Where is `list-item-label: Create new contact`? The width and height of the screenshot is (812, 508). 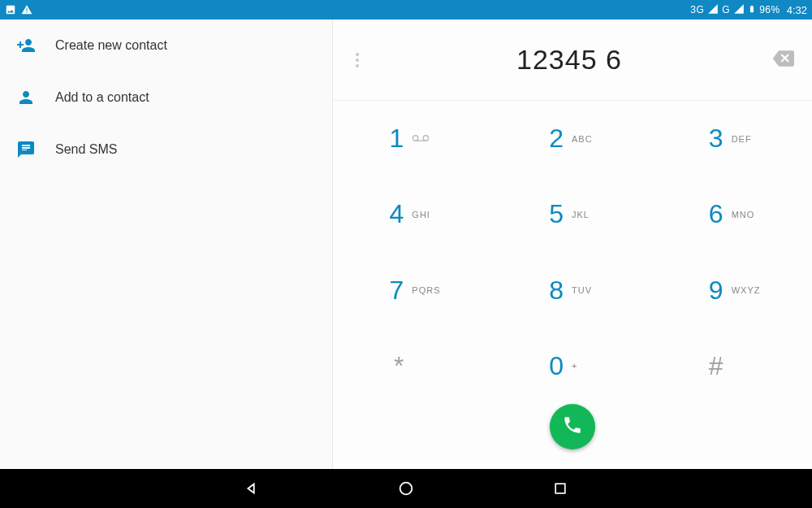
list-item-label: Create new contact is located at coordinates (111, 46).